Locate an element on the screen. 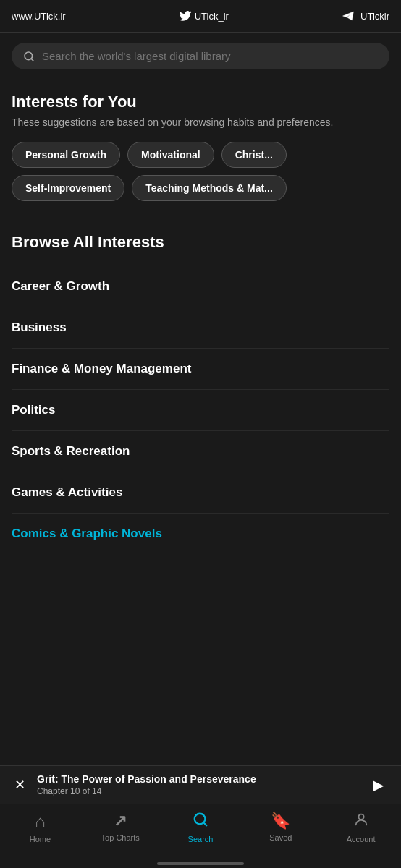  browse-item-politics: Politics is located at coordinates (200, 411).